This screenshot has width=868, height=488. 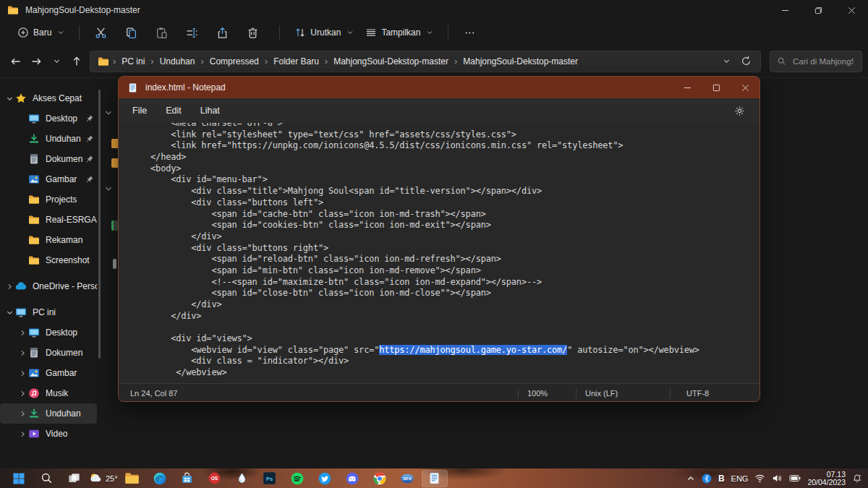 What do you see at coordinates (48, 159) in the screenshot?
I see `sidebar-item-dokumen: Dokumen` at bounding box center [48, 159].